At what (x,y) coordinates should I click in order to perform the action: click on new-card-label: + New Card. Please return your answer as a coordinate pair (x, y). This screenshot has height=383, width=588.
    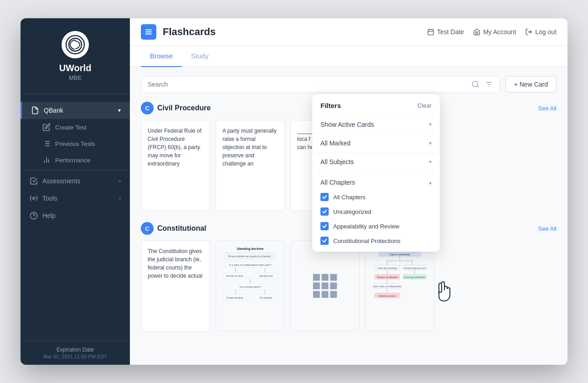
    Looking at the image, I should click on (531, 84).